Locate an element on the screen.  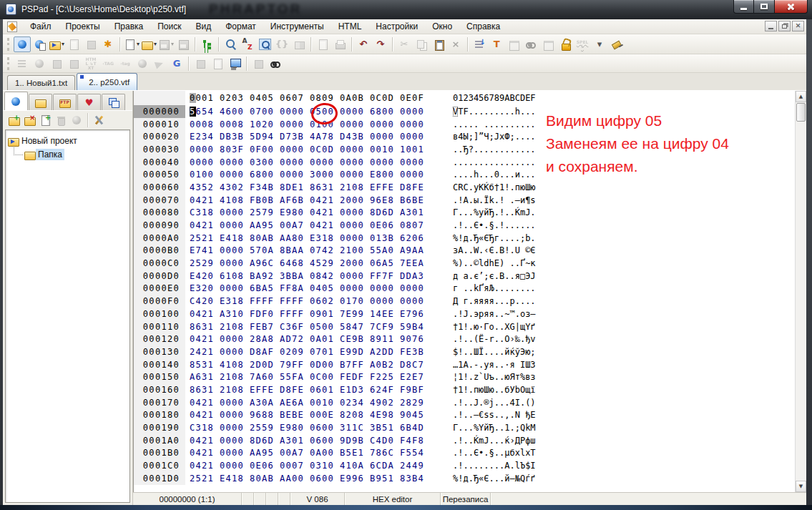
hex-group: D43B is located at coordinates (352, 137).